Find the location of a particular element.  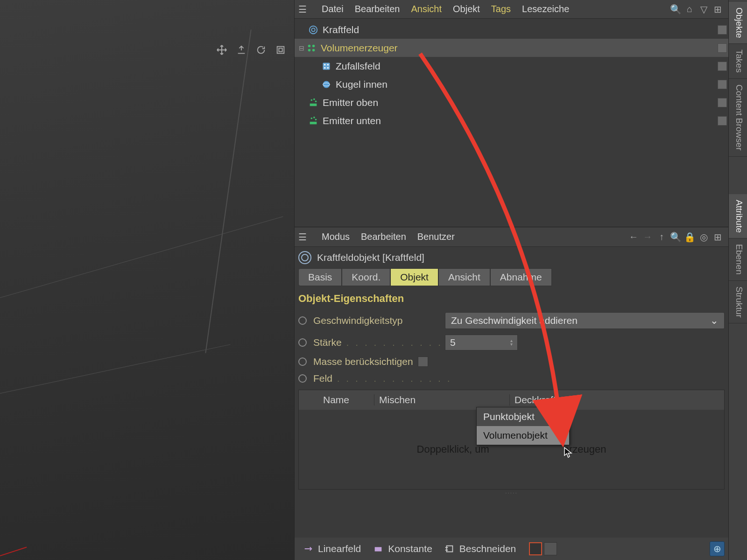

nav-back-icon: ← is located at coordinates (634, 237).